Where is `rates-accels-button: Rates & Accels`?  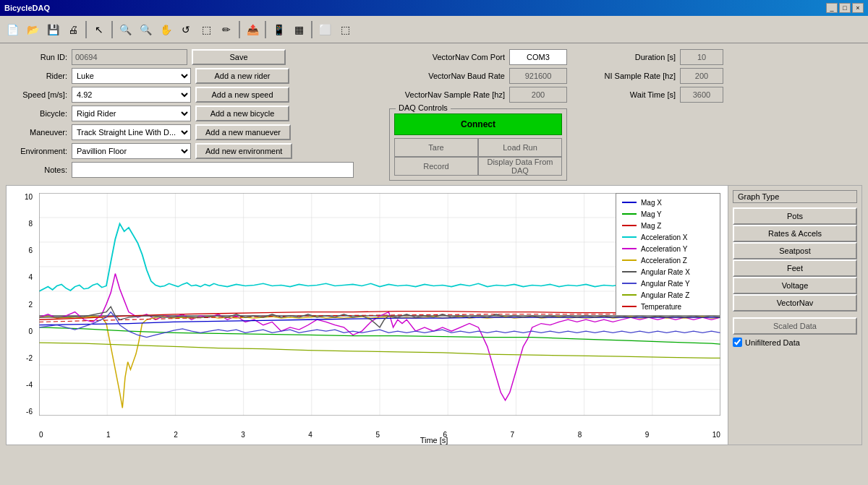
rates-accels-button: Rates & Accels is located at coordinates (795, 233).